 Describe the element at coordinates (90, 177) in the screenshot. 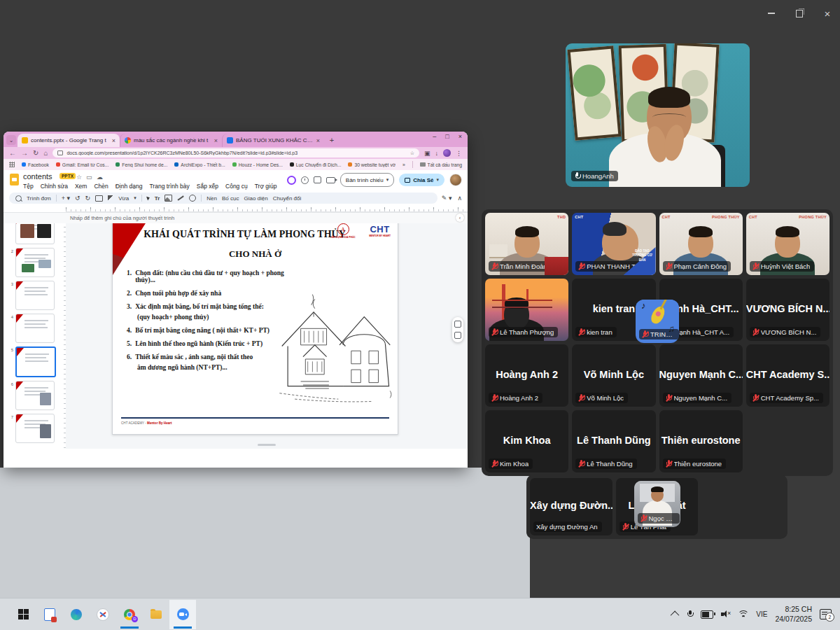

I see `move-folder-icon: ▭` at that location.